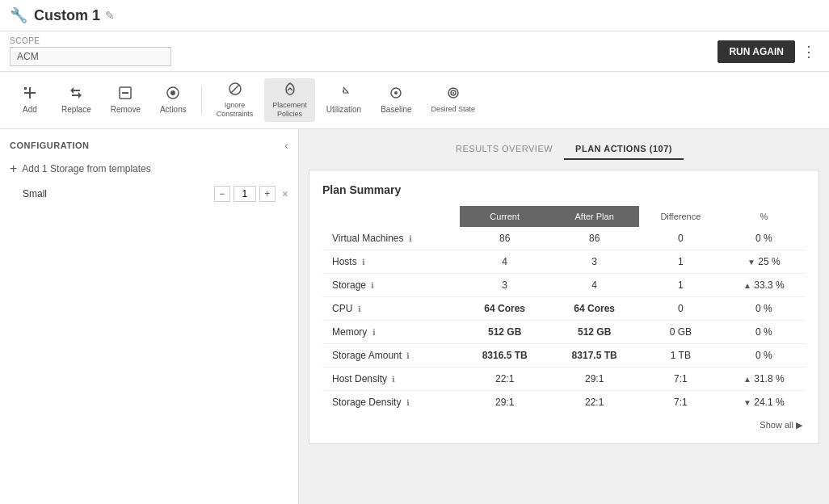  I want to click on current-storage-amount: 8316.5 TB, so click(504, 355).